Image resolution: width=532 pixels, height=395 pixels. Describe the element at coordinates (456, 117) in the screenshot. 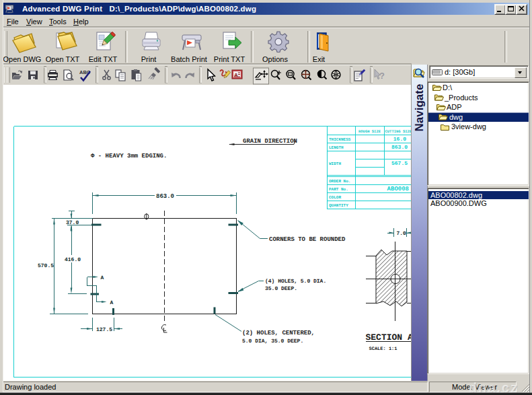

I see `svg-text: dwg` at that location.